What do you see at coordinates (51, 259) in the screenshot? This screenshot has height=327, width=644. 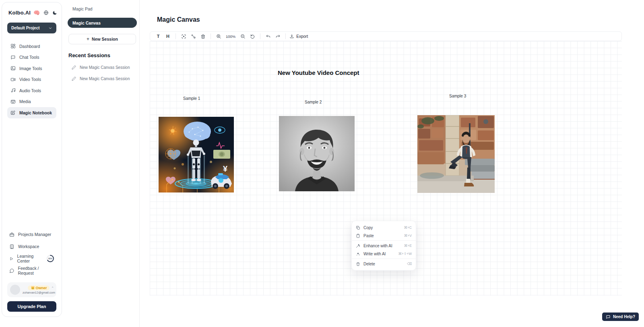 I see `svg-text: 66%` at bounding box center [51, 259].